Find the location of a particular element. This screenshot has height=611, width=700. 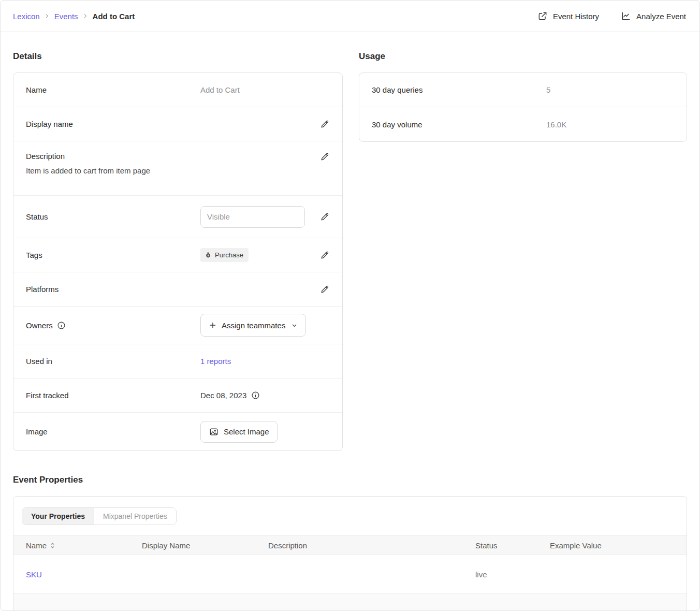

usage-row-queries: 30 day queries 5 is located at coordinates (523, 90).